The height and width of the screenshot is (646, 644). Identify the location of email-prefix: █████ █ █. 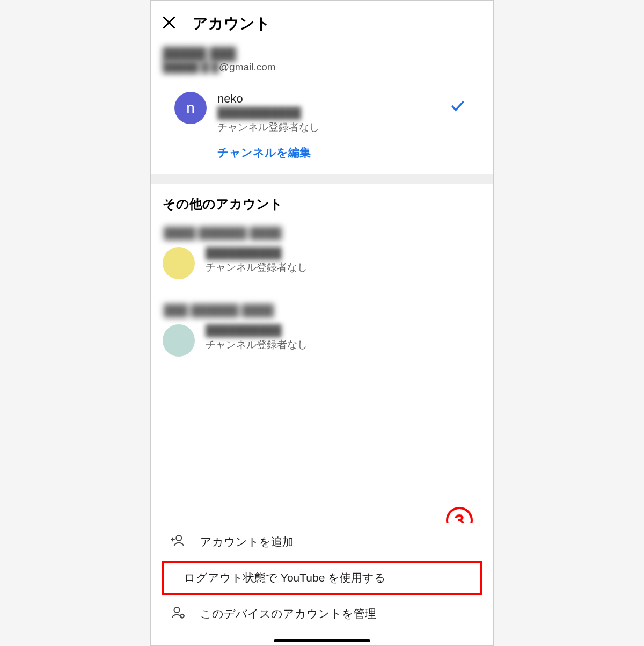
(191, 67).